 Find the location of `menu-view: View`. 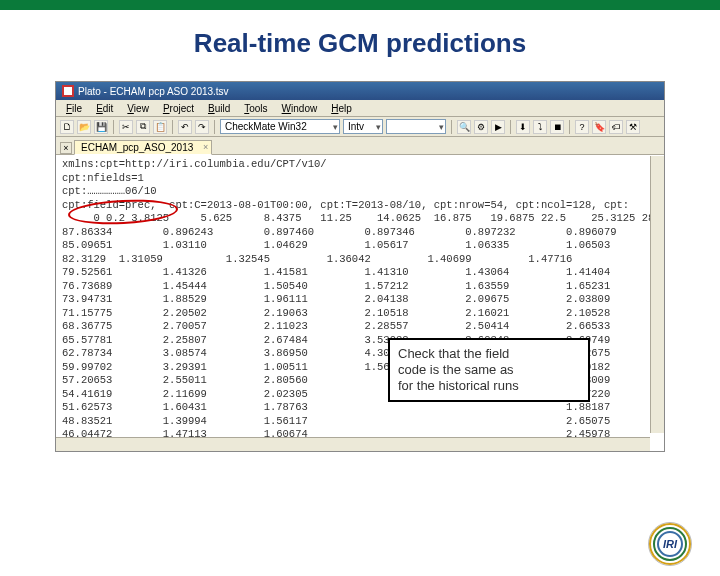

menu-view: View is located at coordinates (138, 108).